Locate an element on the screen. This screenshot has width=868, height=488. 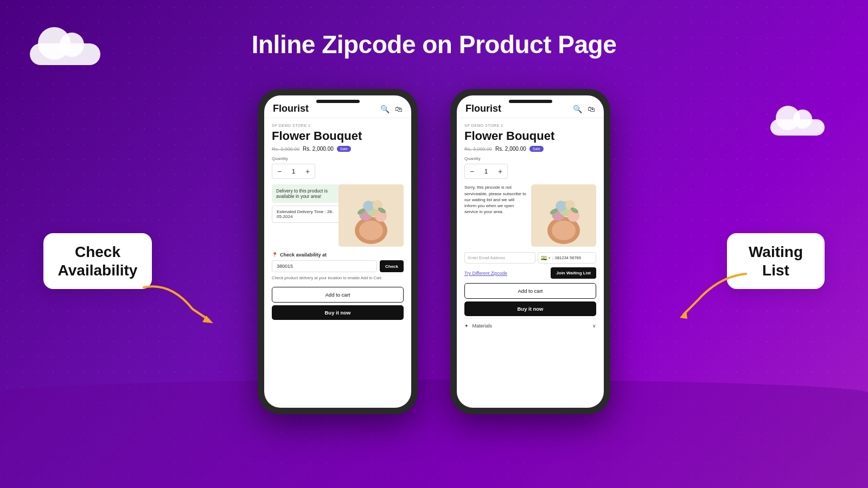
brand-1: Flourist is located at coordinates (291, 108).